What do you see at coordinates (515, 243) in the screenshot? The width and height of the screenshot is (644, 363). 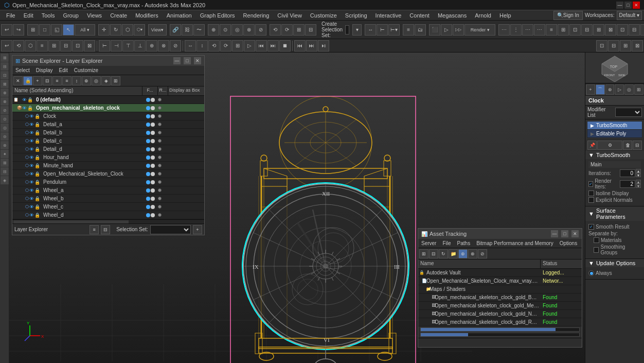 I see `at-menu-bitmap: Bitmap Performance and Memory` at bounding box center [515, 243].